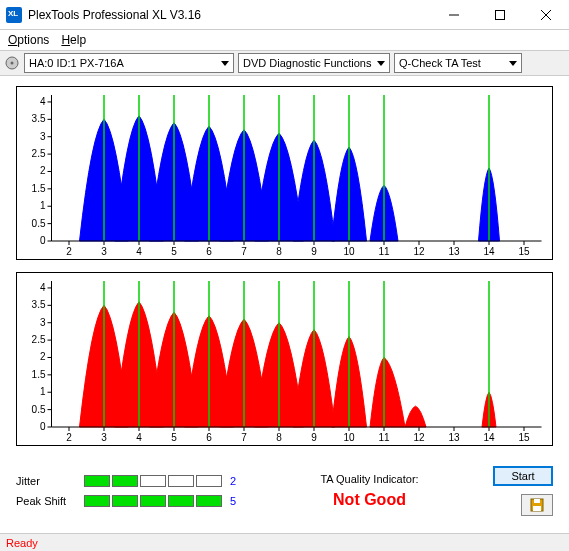 The width and height of the screenshot is (569, 551). I want to click on window-title: PlexTools Professional XL V3.16, so click(230, 15).